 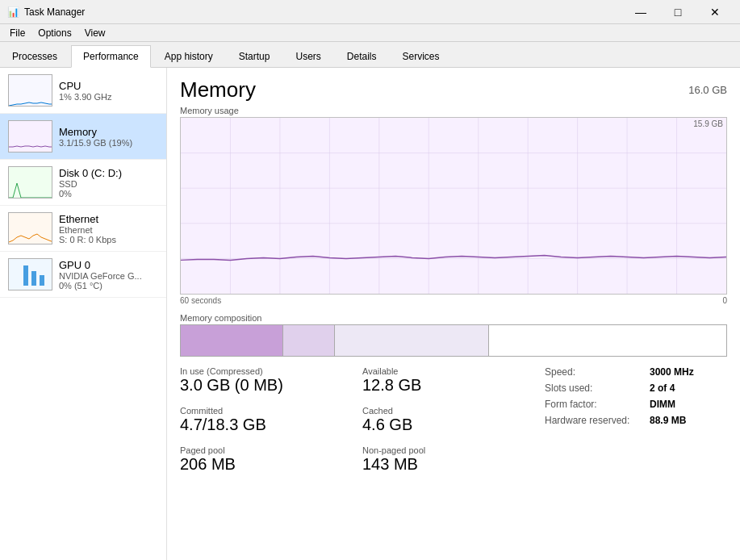 I want to click on stats-col-3: Speed: 3000 MHz Slots used: 2 of 4 Form …, so click(x=636, y=426).